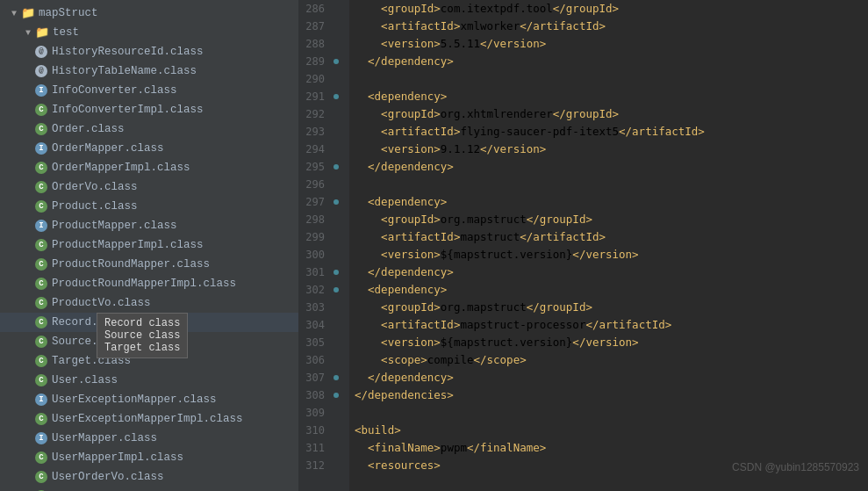 The image size is (868, 491). What do you see at coordinates (108, 148) in the screenshot?
I see `label-ordermapper: OrderMapper.class` at bounding box center [108, 148].